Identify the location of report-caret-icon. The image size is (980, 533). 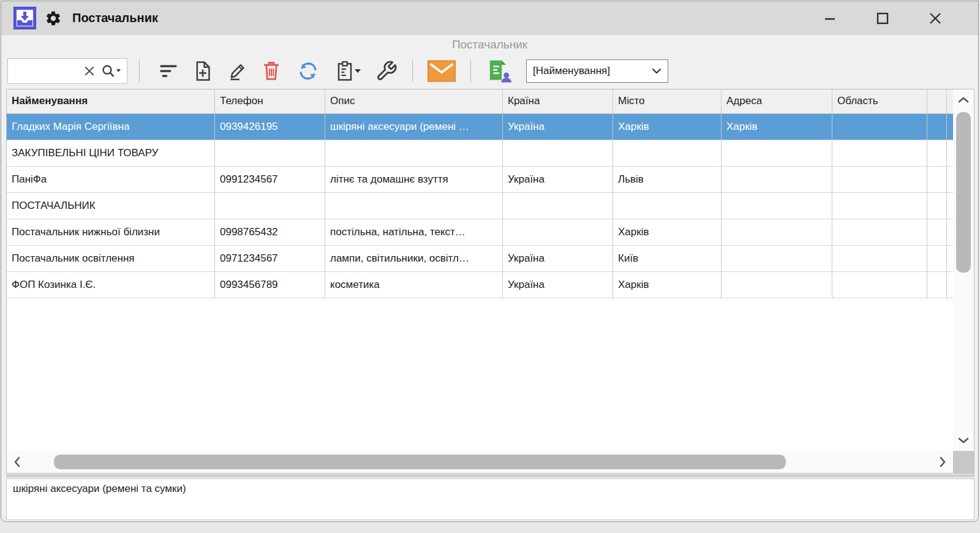
(358, 71).